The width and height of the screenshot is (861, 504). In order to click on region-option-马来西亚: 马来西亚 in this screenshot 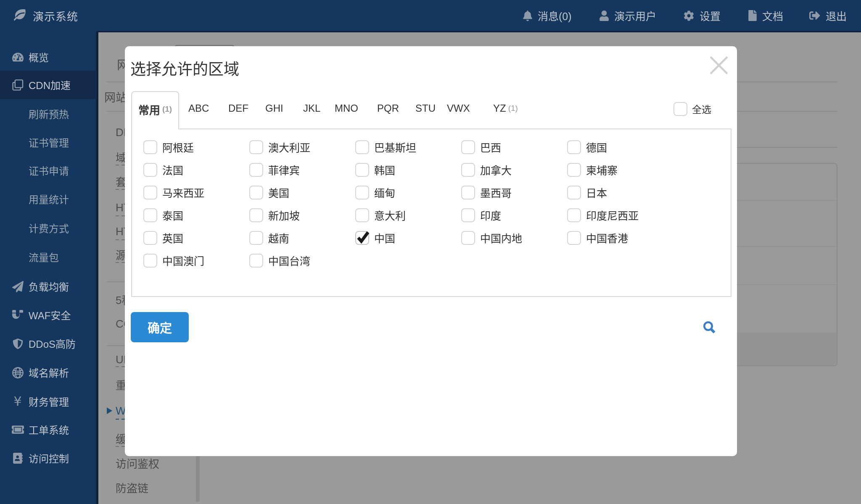, I will do `click(174, 192)`.